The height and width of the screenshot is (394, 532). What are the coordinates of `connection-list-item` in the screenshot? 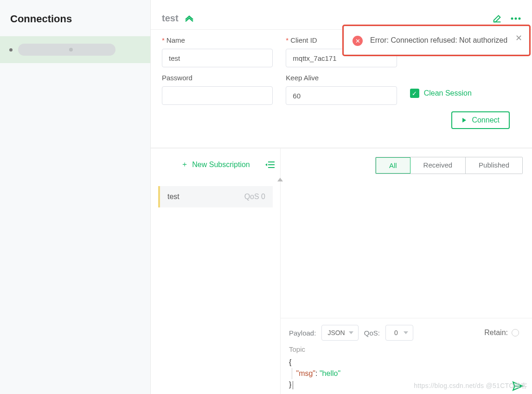 It's located at (75, 50).